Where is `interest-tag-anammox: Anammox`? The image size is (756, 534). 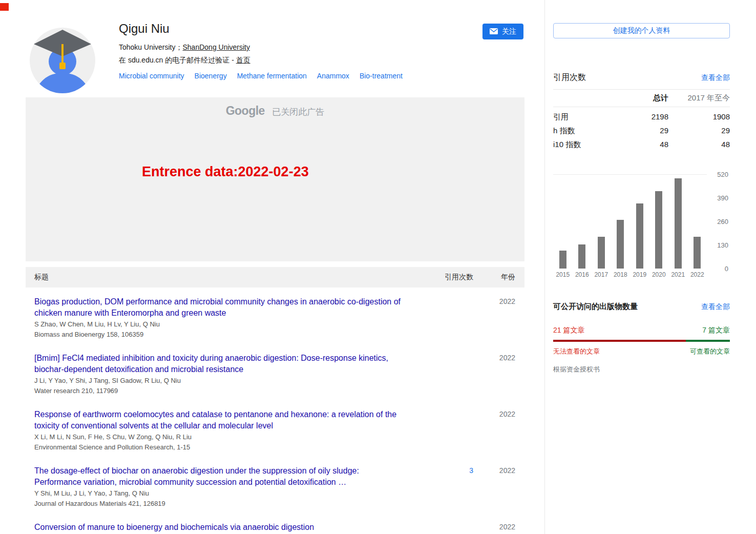 interest-tag-anammox: Anammox is located at coordinates (333, 76).